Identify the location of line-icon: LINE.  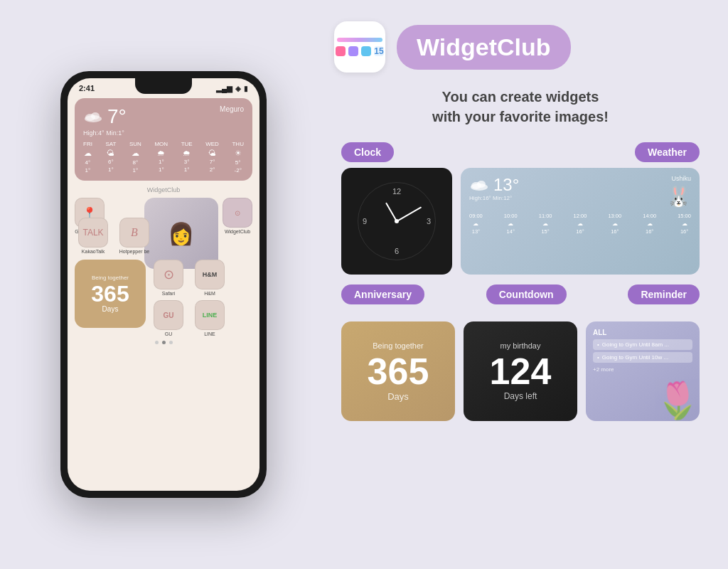
(210, 315).